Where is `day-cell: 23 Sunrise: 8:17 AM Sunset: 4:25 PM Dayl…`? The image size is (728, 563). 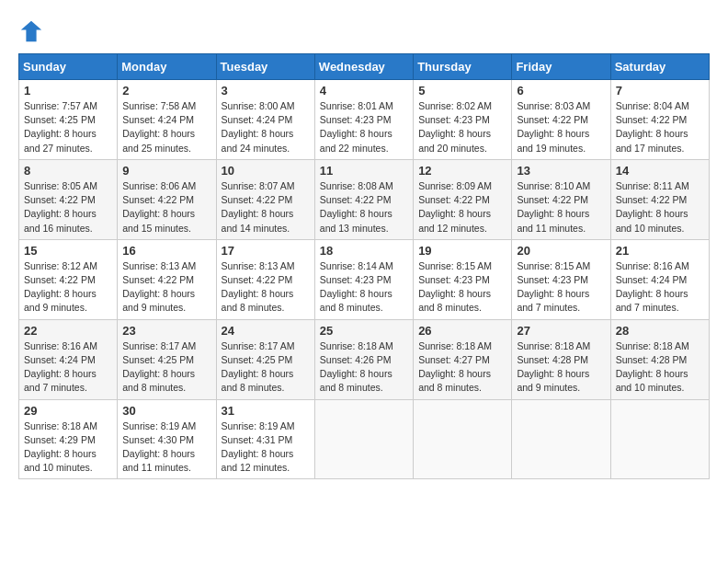 day-cell: 23 Sunrise: 8:17 AM Sunset: 4:25 PM Dayl… is located at coordinates (167, 359).